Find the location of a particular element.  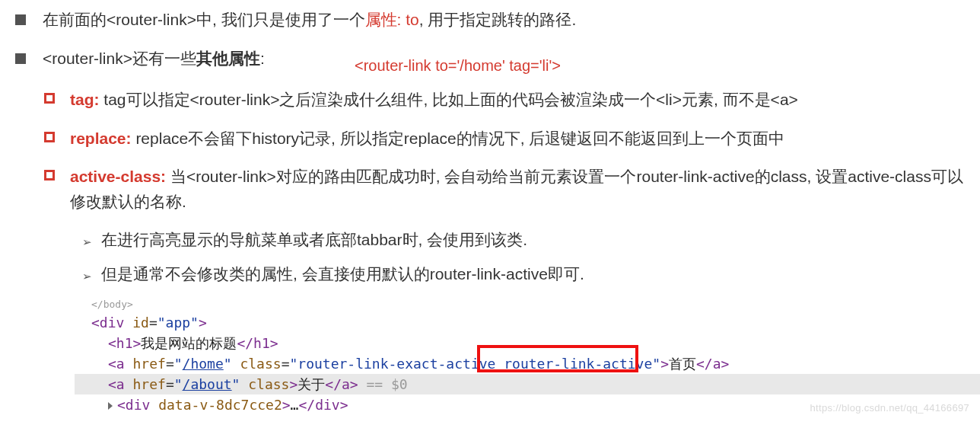

code-line: </body> is located at coordinates (532, 305).